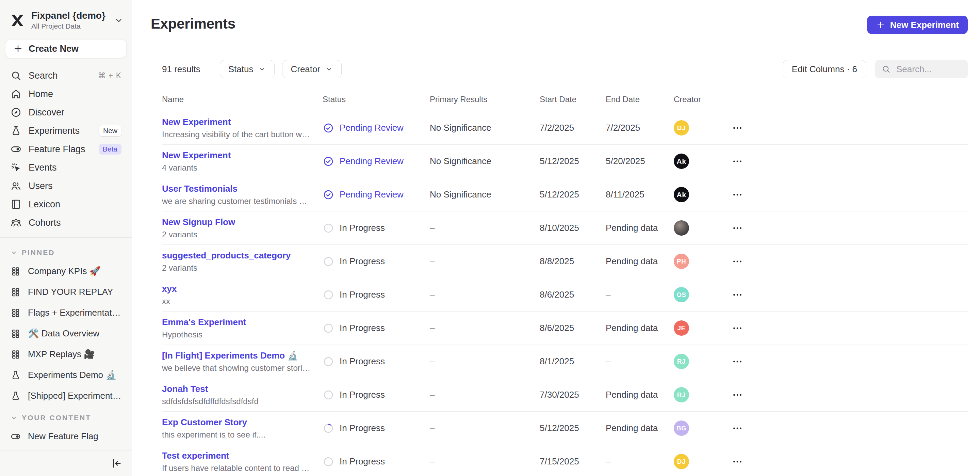  I want to click on sidebar-nav-item: Experiments New, so click(66, 131).